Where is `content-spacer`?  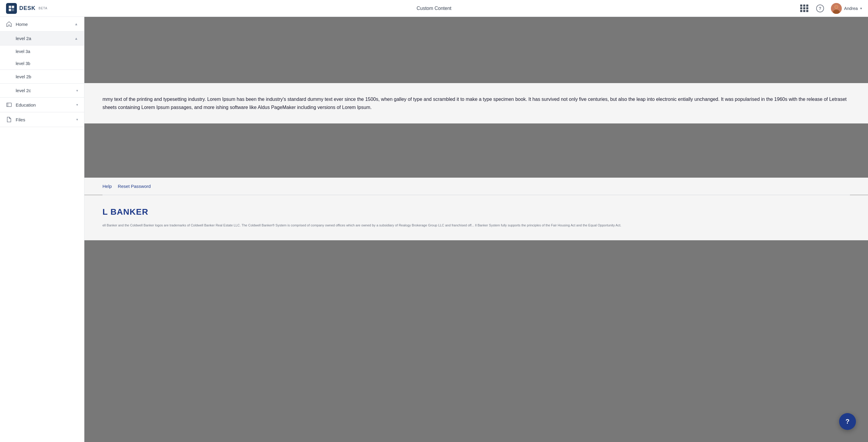 content-spacer is located at coordinates (476, 151).